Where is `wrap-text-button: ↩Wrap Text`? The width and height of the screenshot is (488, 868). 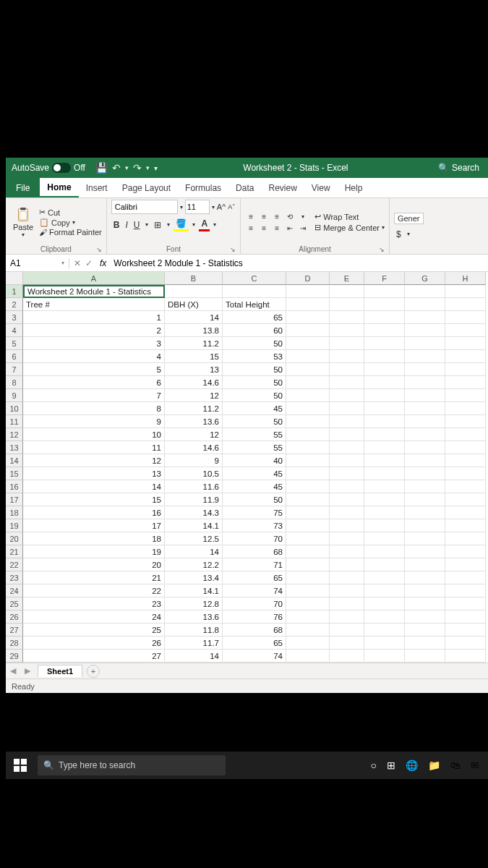
wrap-text-button: ↩Wrap Text is located at coordinates (350, 217).